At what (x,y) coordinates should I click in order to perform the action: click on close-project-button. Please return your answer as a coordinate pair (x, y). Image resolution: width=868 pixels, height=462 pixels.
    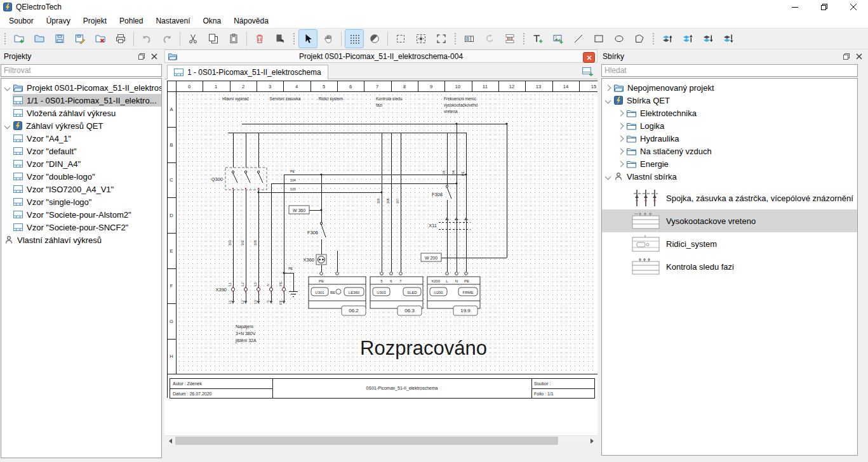
    Looking at the image, I should click on (100, 39).